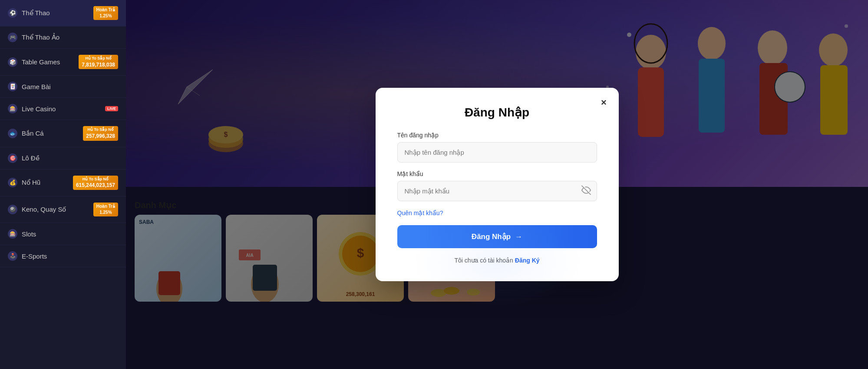 The image size is (868, 369). What do you see at coordinates (13, 158) in the screenshot?
I see `lo-de-icon: 🎯` at bounding box center [13, 158].